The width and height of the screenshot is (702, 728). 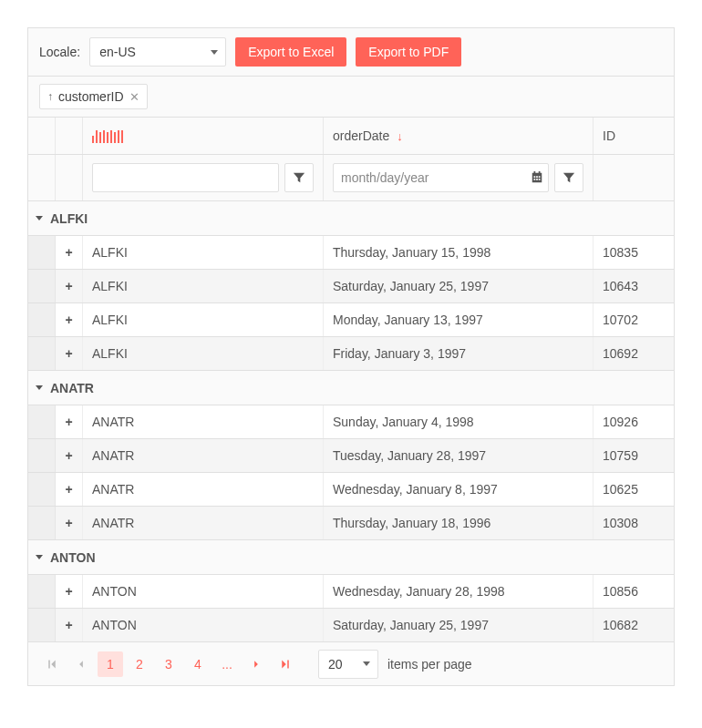 What do you see at coordinates (336, 664) in the screenshot?
I see `page-size-value: 20` at bounding box center [336, 664].